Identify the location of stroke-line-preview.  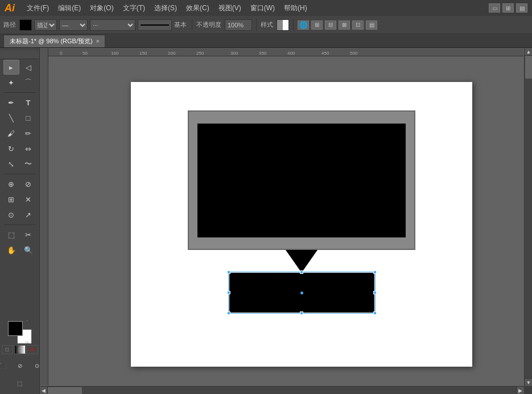
(155, 25).